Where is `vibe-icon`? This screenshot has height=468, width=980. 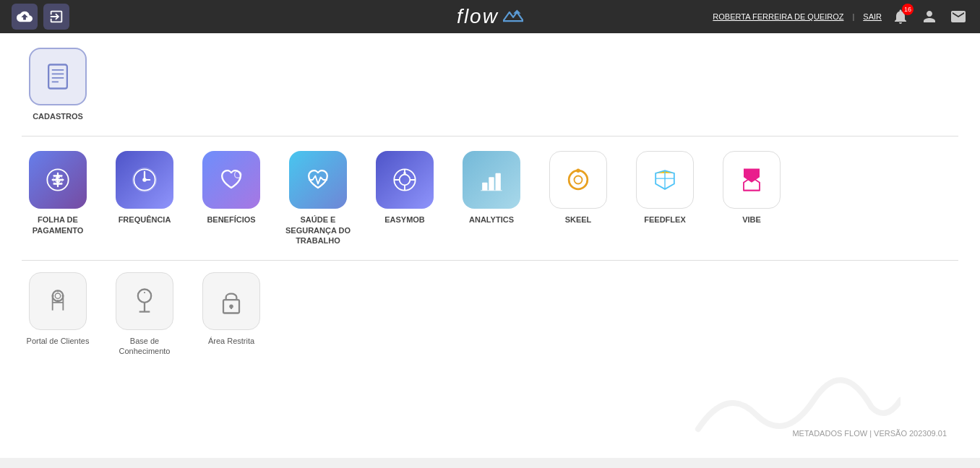 vibe-icon is located at coordinates (752, 180).